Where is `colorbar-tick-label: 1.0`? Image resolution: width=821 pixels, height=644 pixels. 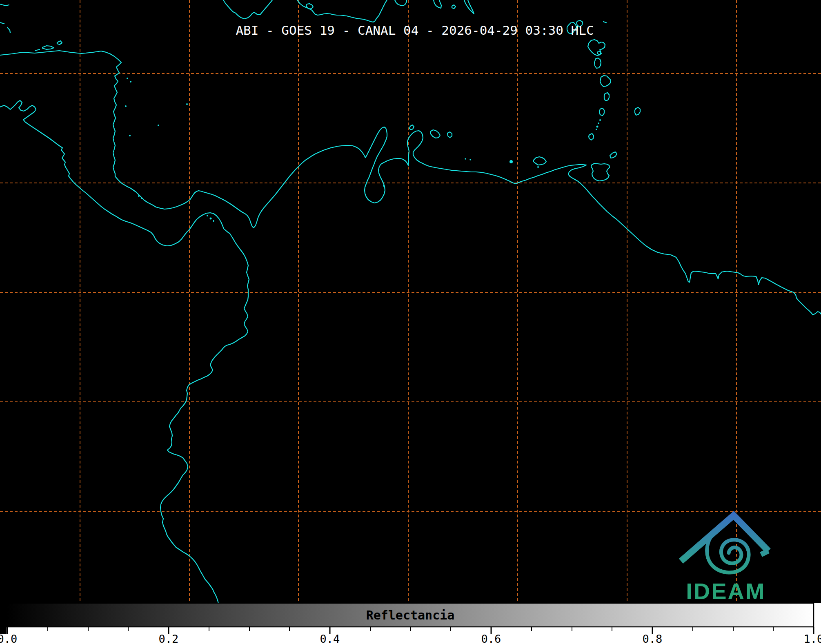 colorbar-tick-label: 1.0 is located at coordinates (812, 638).